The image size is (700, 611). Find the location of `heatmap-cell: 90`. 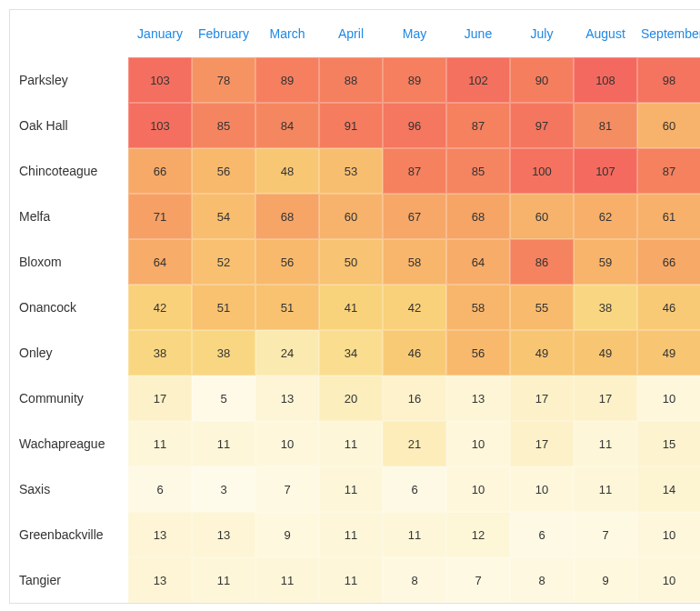

heatmap-cell: 90 is located at coordinates (542, 80).